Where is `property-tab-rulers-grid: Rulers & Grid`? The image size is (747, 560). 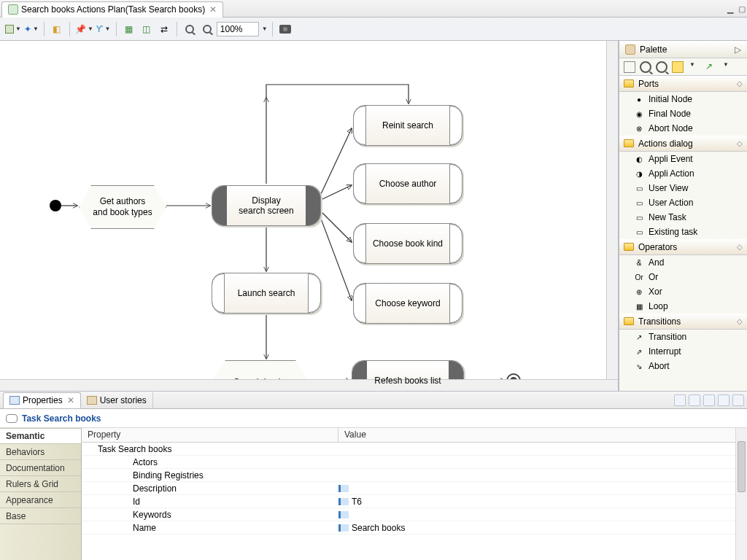
property-tab-rulers-grid: Rulers & Grid is located at coordinates (41, 484).